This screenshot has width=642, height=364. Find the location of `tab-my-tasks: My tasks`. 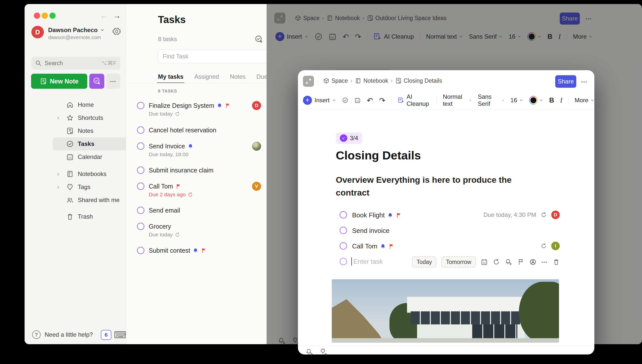

tab-my-tasks: My tasks is located at coordinates (171, 78).